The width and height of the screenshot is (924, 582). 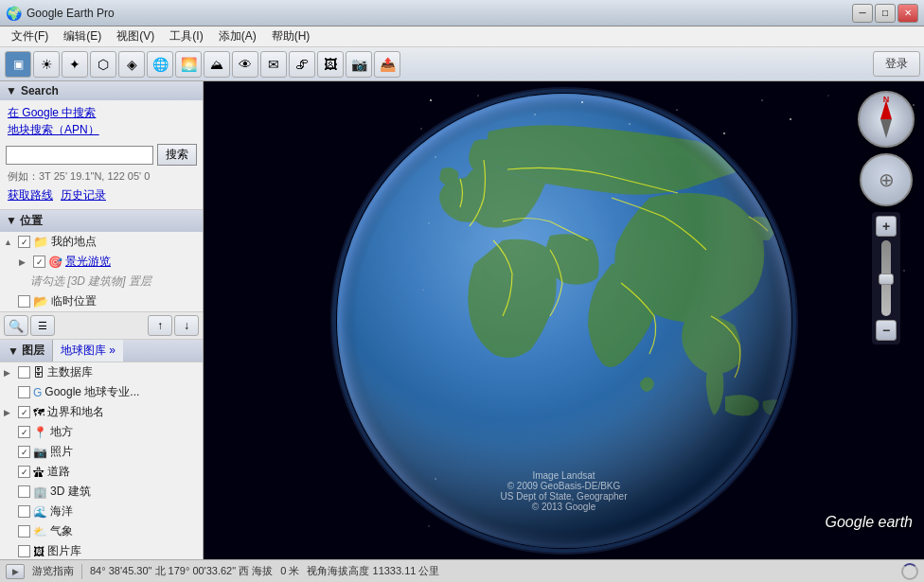 What do you see at coordinates (885, 13) in the screenshot?
I see `maximize-button: □` at bounding box center [885, 13].